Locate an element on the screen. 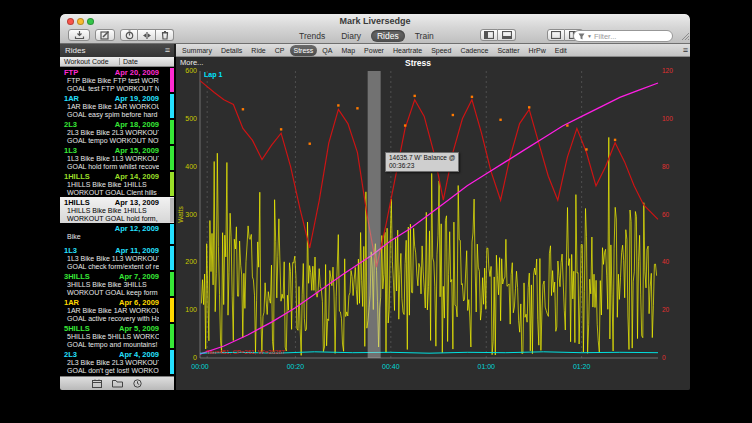 The width and height of the screenshot is (752, 423). chart-tab-ride: Ride is located at coordinates (258, 50).